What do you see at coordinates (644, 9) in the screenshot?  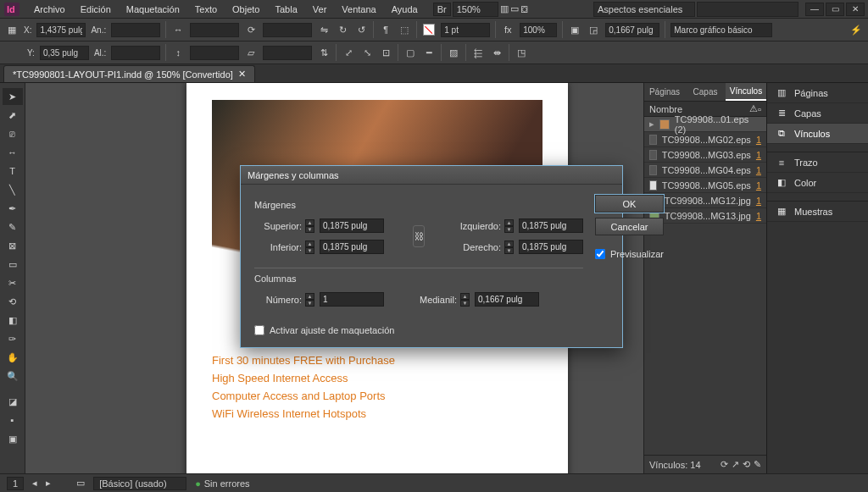 I see `workspace-dropdown` at bounding box center [644, 9].